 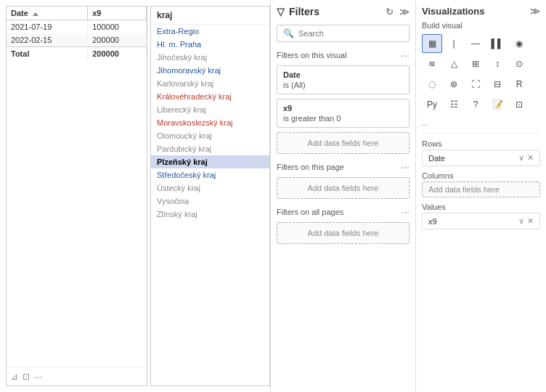 I want to click on viz-icons-grid: ▦|—▌▌◉≋△⊞↕⊙◌⊛⛶⊟RPy☷?📝⊡, so click(x=481, y=74).